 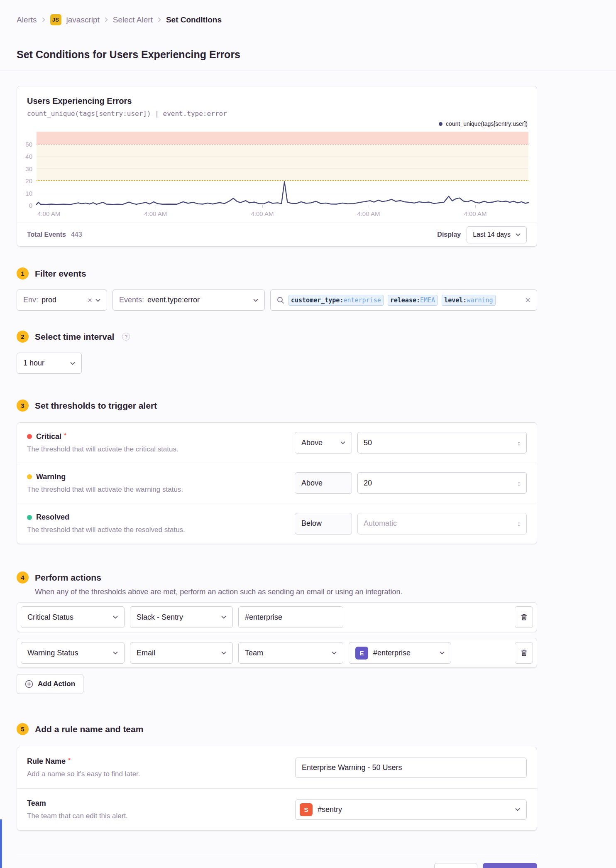 What do you see at coordinates (277, 483) in the screenshot?
I see `warning-threshold-row: Warning The threshold that will activate…` at bounding box center [277, 483].